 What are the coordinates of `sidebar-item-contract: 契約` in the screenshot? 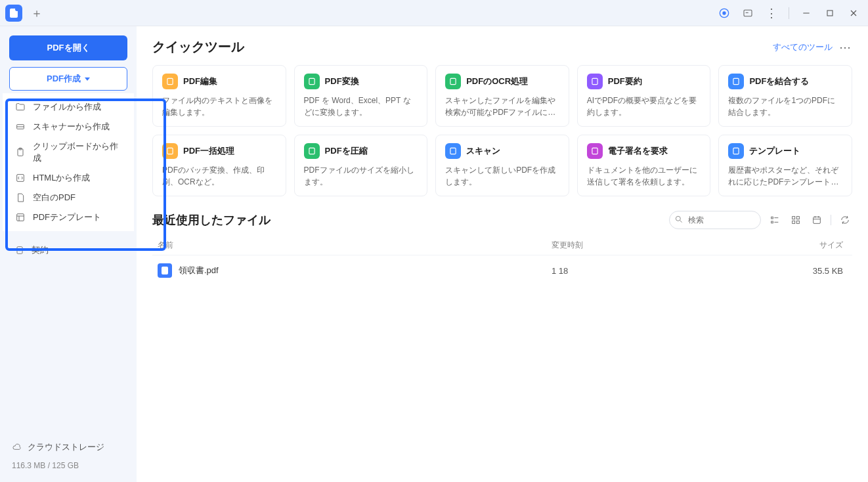 It's located at (68, 250).